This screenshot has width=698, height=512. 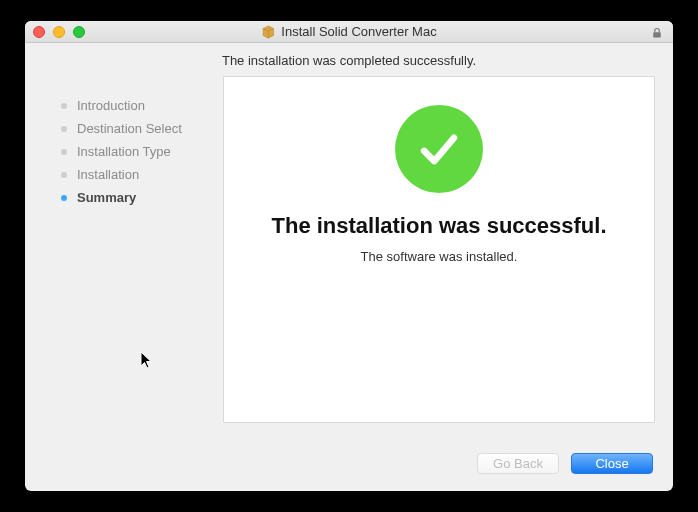 What do you see at coordinates (349, 463) in the screenshot?
I see `footer: Go Back Close` at bounding box center [349, 463].